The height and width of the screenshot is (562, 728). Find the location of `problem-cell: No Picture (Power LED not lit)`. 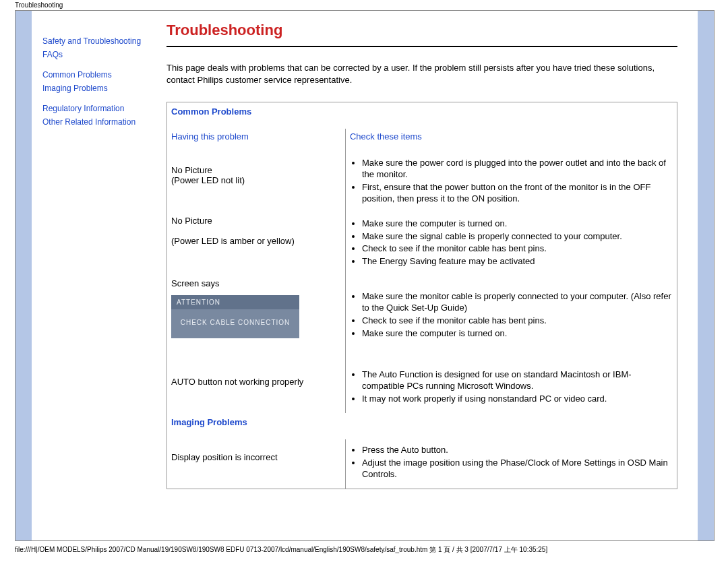

problem-cell: No Picture (Power LED not lit) is located at coordinates (256, 183).